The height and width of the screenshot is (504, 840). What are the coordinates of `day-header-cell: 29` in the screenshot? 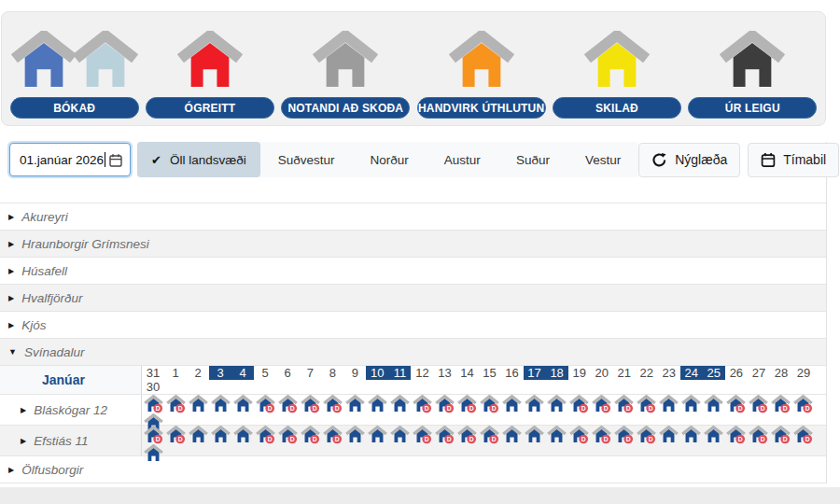 It's located at (804, 373).